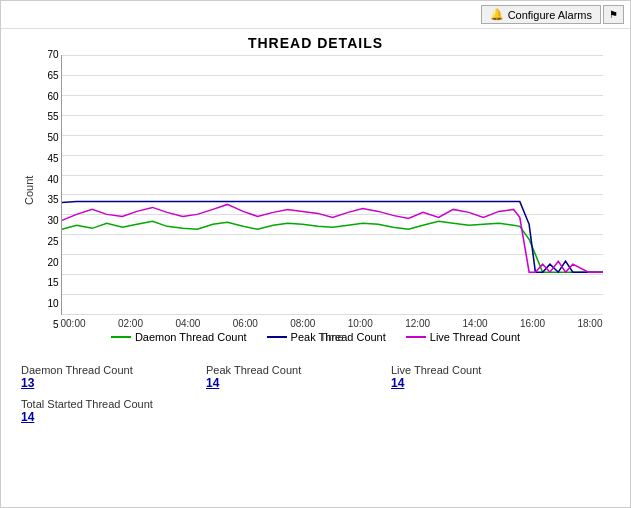  Describe the element at coordinates (484, 377) in the screenshot. I see `stat-live: Live Thread Count 14` at that location.